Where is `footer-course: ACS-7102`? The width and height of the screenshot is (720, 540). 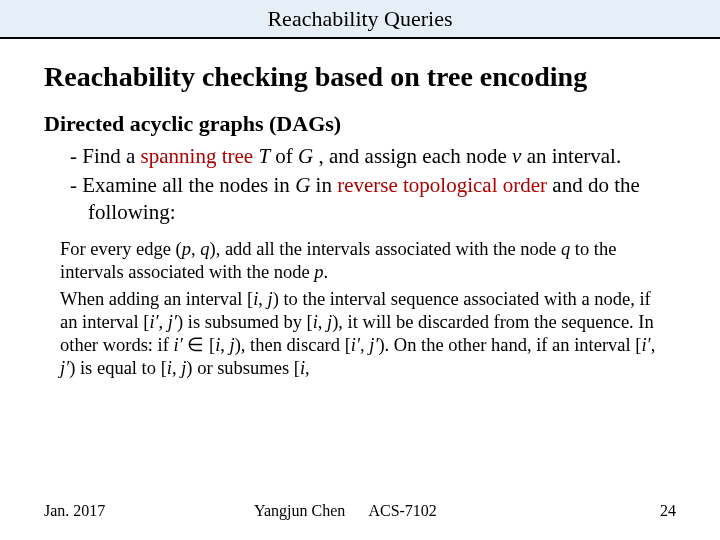 footer-course: ACS-7102 is located at coordinates (402, 510).